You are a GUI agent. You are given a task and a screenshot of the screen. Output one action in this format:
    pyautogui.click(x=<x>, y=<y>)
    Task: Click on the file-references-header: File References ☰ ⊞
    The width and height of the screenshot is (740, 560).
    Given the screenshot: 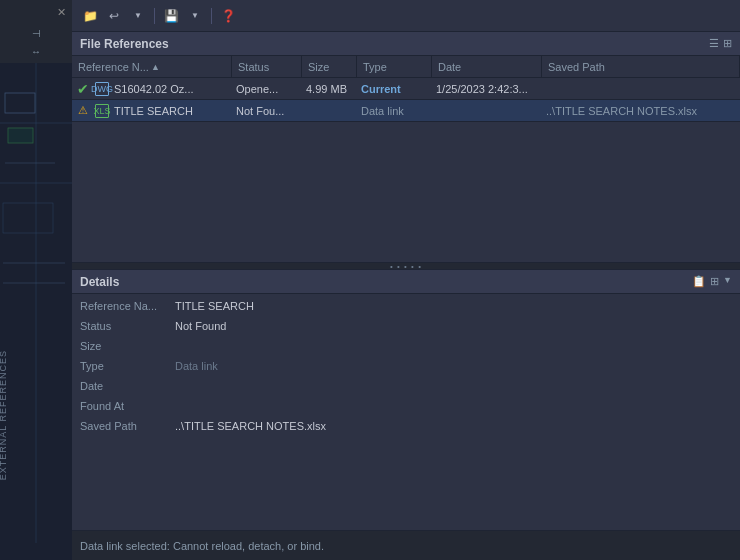 What is the action you would take?
    pyautogui.click(x=406, y=44)
    